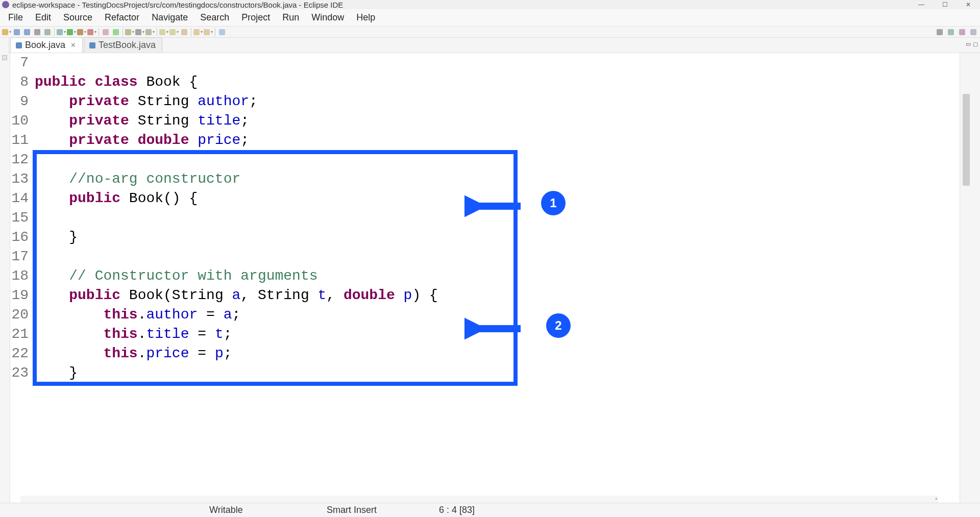 The width and height of the screenshot is (980, 517). I want to click on code-line: 20 this.author = a;, so click(485, 315).